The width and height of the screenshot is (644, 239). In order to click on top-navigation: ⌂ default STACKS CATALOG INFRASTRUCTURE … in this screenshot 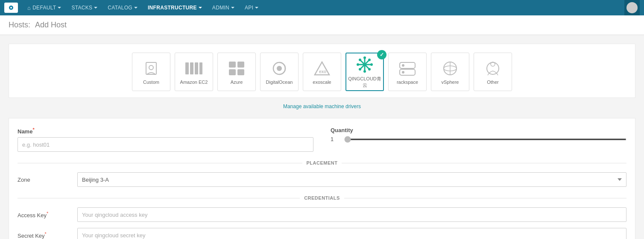, I will do `click(322, 8)`.